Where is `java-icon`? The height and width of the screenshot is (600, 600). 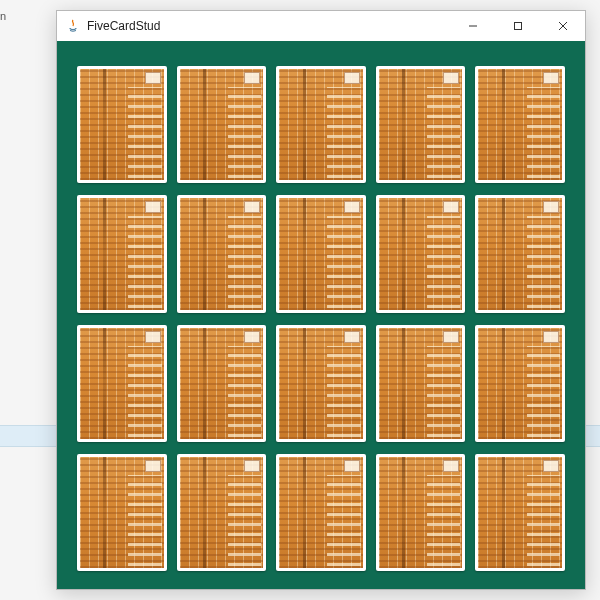 java-icon is located at coordinates (73, 26).